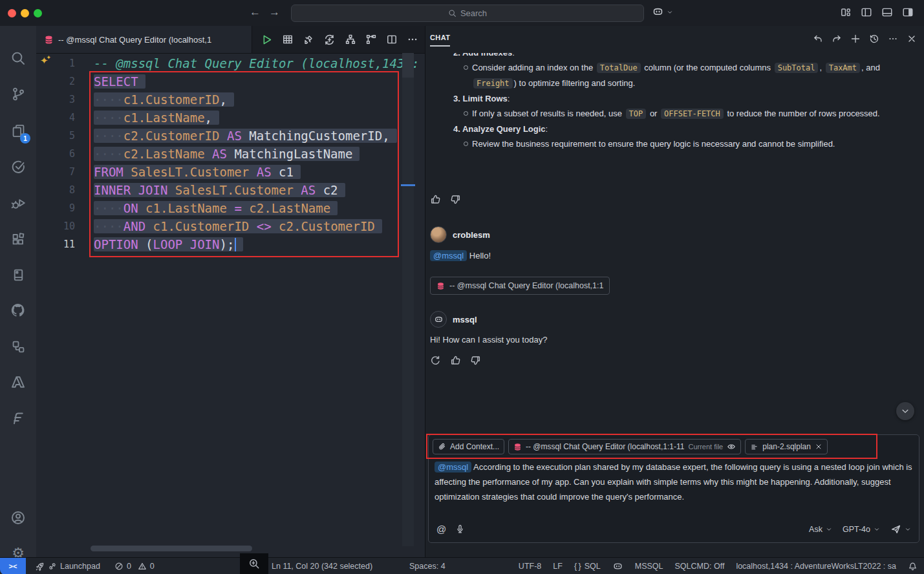 This screenshot has width=924, height=574. What do you see at coordinates (18, 310) in the screenshot?
I see `sidebar-item-github` at bounding box center [18, 310].